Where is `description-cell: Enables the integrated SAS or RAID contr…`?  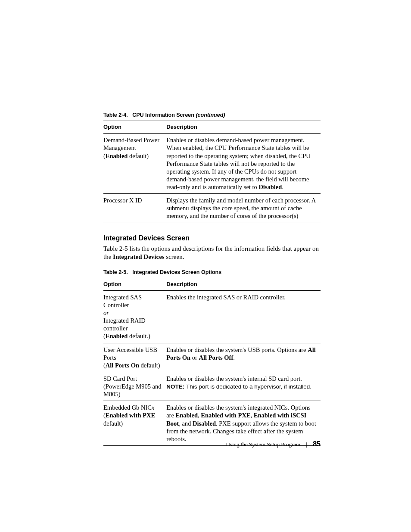 description-cell: Enables the integrated SAS or RAID contr… is located at coordinates (243, 317).